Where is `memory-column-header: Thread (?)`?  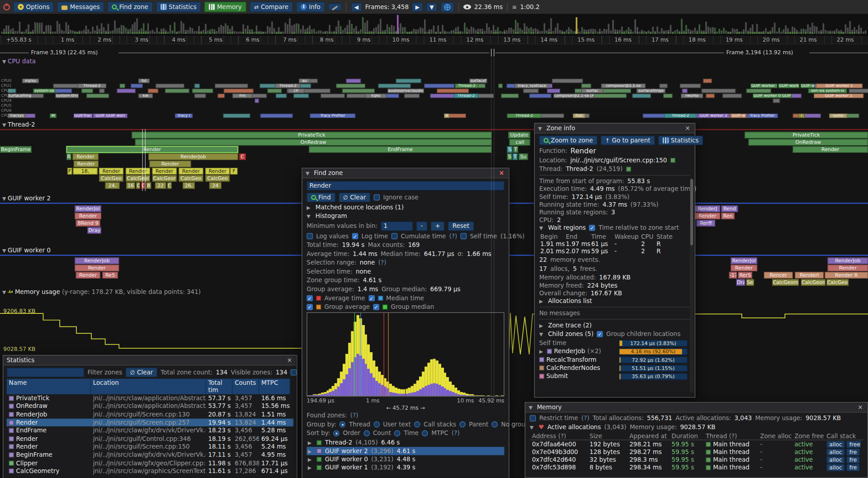
memory-column-header: Thread (?) is located at coordinates (731, 436).